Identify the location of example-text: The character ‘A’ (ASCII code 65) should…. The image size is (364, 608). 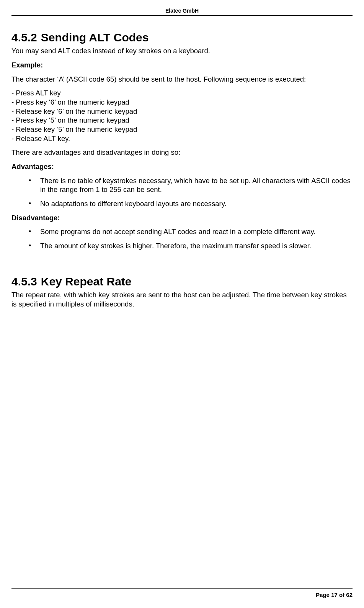
(182, 79).